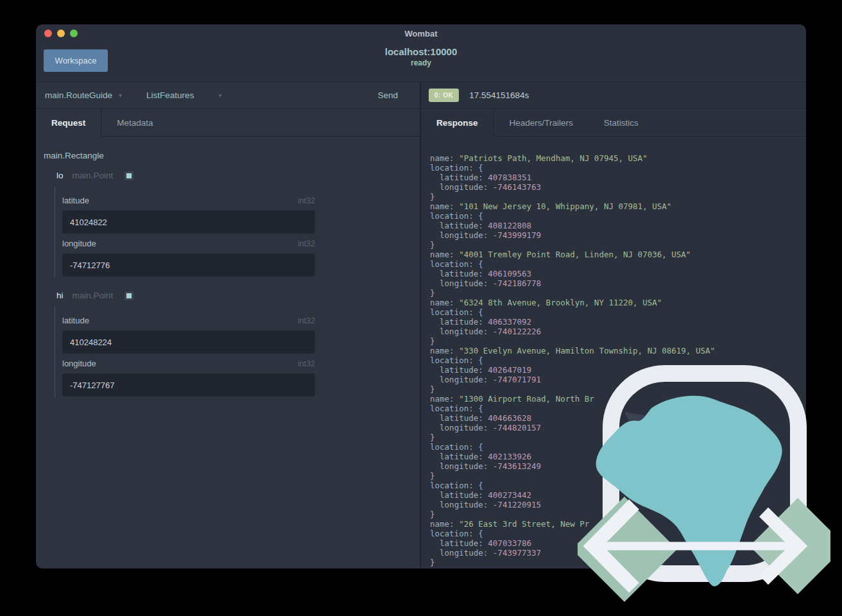  Describe the element at coordinates (135, 123) in the screenshot. I see `tab-metadata: Metadata` at that location.